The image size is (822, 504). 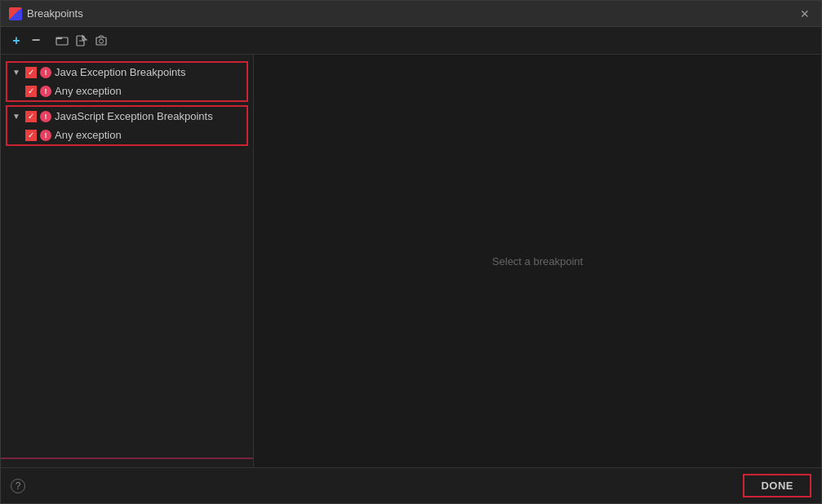 What do you see at coordinates (46, 91) in the screenshot?
I see `java-any-exception-icon` at bounding box center [46, 91].